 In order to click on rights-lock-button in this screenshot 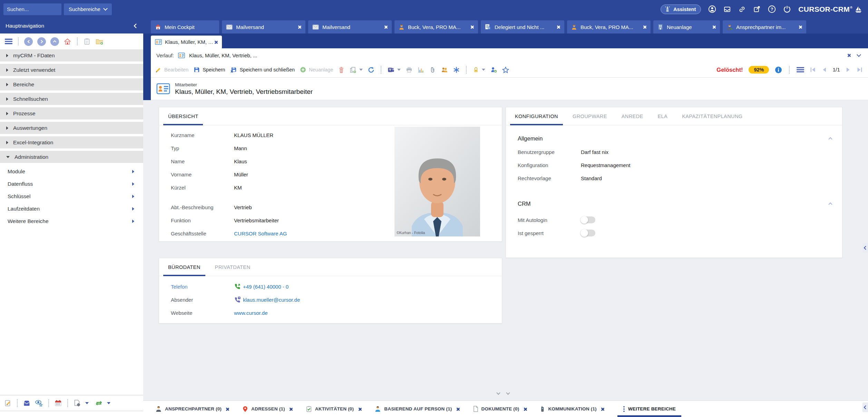, I will do `click(479, 70)`.